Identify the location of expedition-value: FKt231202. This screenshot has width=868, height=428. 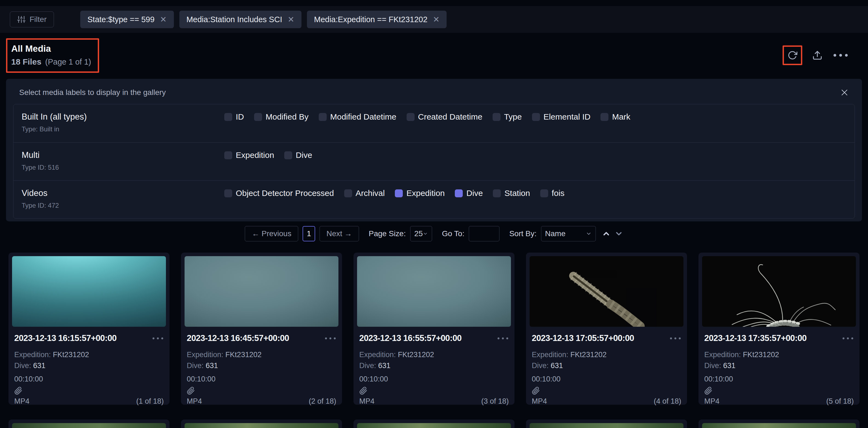
(588, 355).